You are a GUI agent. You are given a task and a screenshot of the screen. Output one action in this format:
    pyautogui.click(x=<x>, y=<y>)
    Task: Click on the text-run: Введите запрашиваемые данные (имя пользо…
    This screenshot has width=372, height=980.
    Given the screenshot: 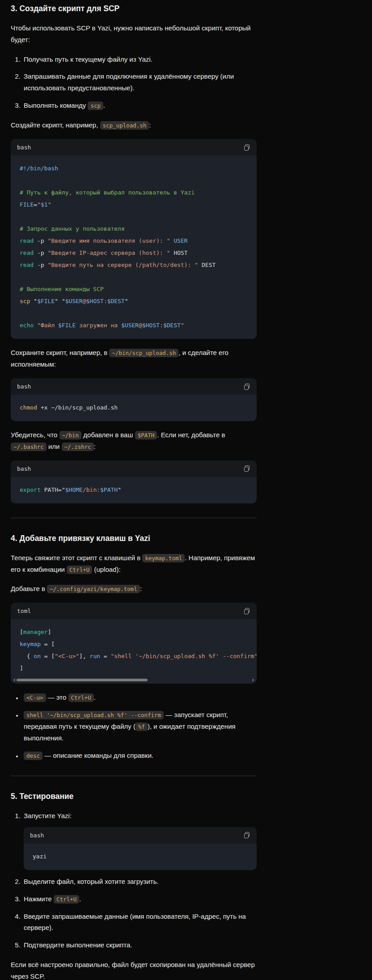 What is the action you would take?
    pyautogui.click(x=135, y=922)
    